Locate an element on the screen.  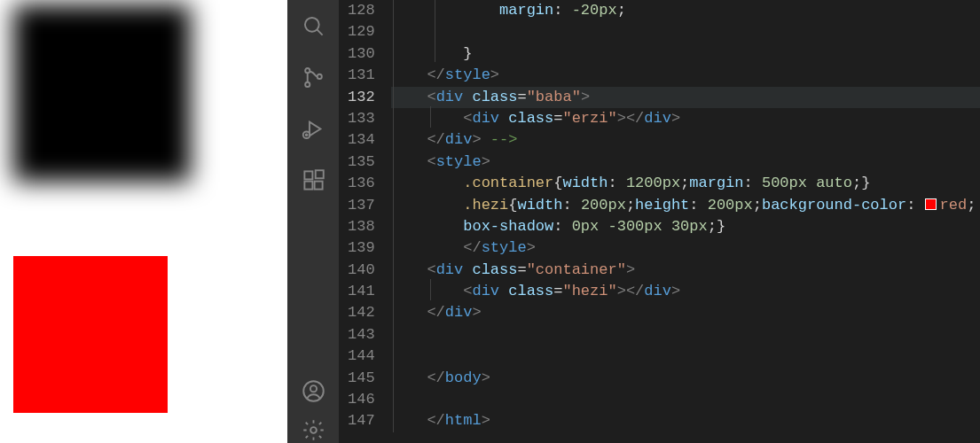
line-number: 136 is located at coordinates (362, 183).